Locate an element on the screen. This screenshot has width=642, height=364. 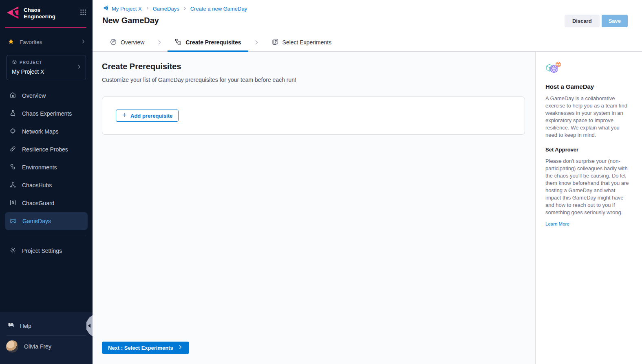
gear-icon is located at coordinates (13, 251).